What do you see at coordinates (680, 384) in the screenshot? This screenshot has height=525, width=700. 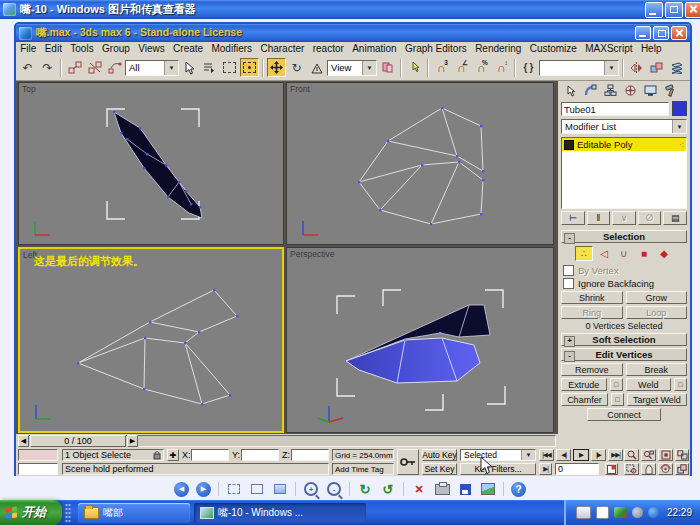 I see `weld-settings-icon: □` at bounding box center [680, 384].